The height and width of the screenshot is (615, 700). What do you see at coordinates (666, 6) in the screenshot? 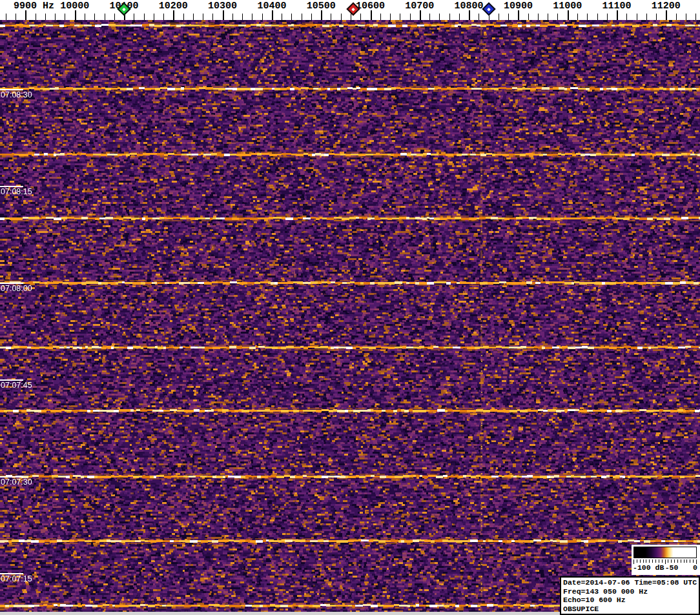
I see `frequency-label: 11200` at bounding box center [666, 6].